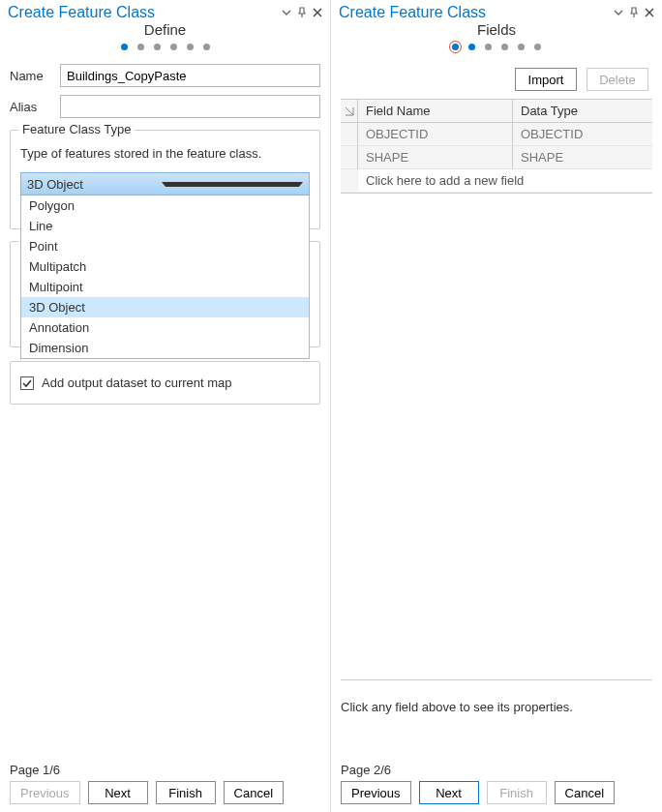 This screenshot has height=812, width=662. Describe the element at coordinates (496, 770) in the screenshot. I see `page-indicator: Page 2/6` at that location.